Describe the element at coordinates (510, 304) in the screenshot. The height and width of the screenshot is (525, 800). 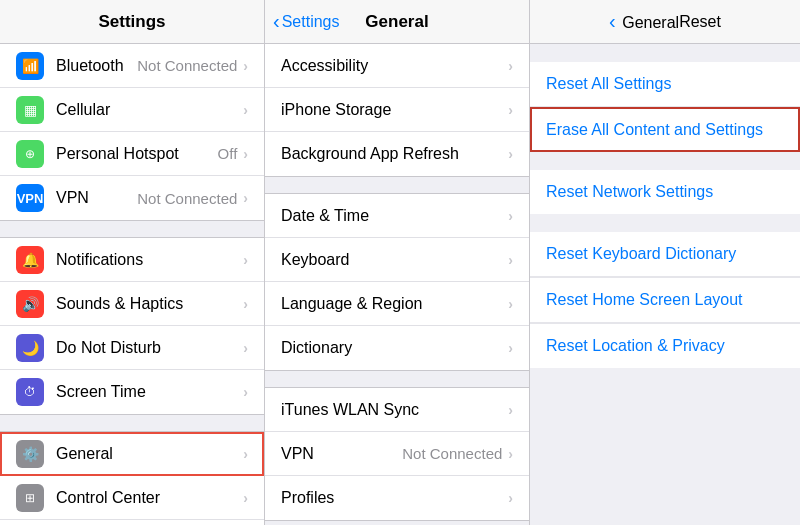
I see `language-chevron: ›` at that location.